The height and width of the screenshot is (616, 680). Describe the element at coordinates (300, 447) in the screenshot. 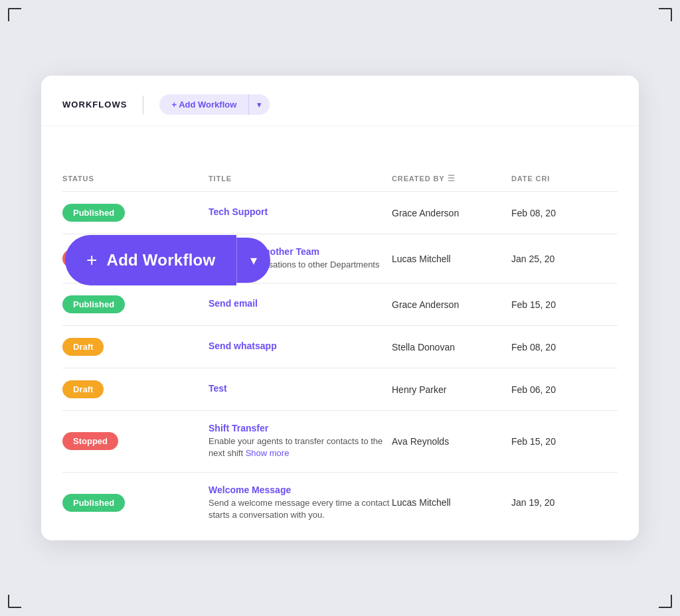

I see `workflow-desc: Enable your agents to transfer contacts …` at that location.